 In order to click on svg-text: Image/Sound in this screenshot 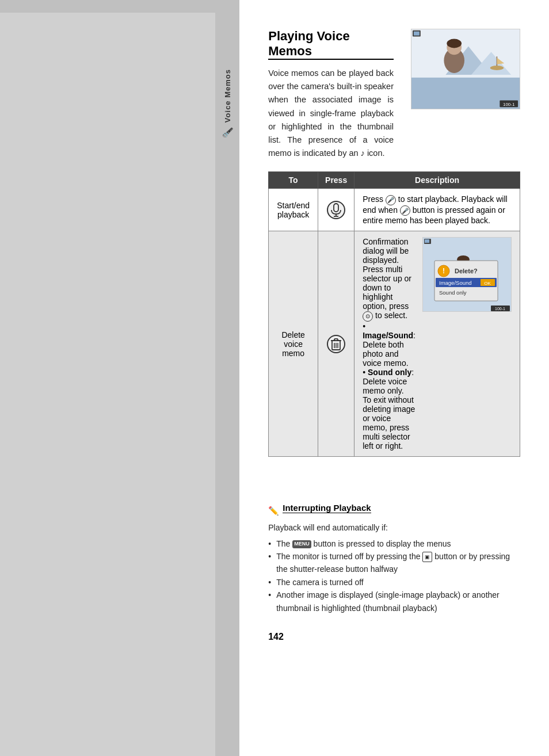, I will do `click(456, 283)`.